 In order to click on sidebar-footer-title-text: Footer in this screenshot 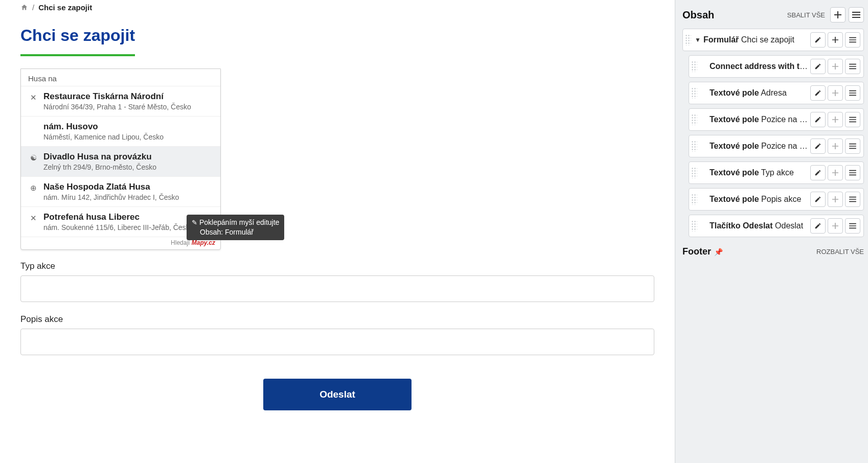, I will do `click(697, 251)`.